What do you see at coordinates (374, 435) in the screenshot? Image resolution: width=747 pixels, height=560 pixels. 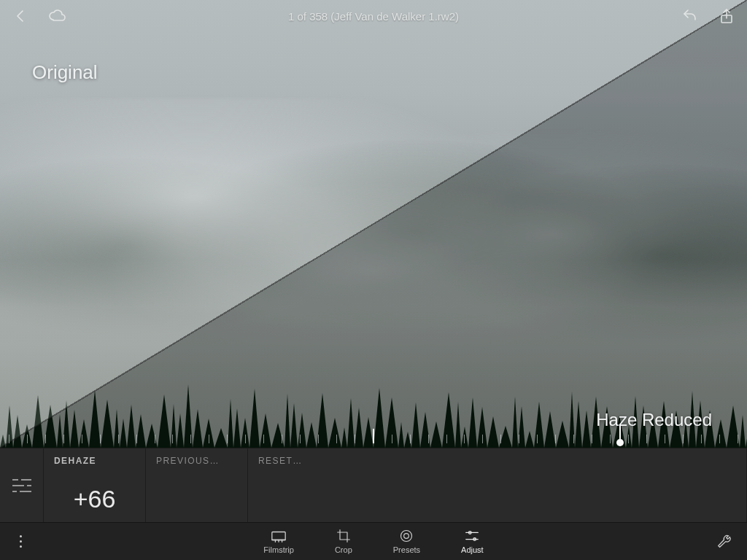 I see `ruler-ticks` at bounding box center [374, 435].